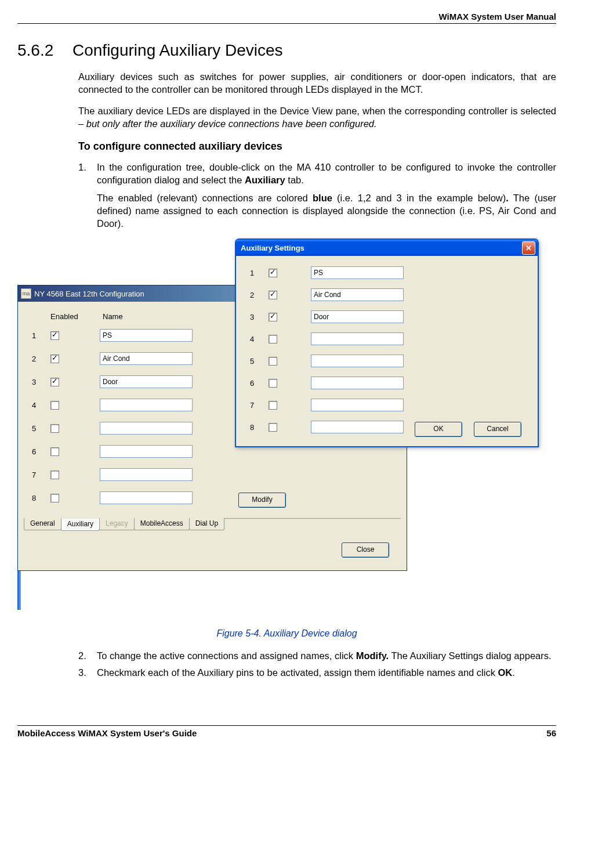  What do you see at coordinates (262, 500) in the screenshot?
I see `modify-button: Modify` at bounding box center [262, 500].